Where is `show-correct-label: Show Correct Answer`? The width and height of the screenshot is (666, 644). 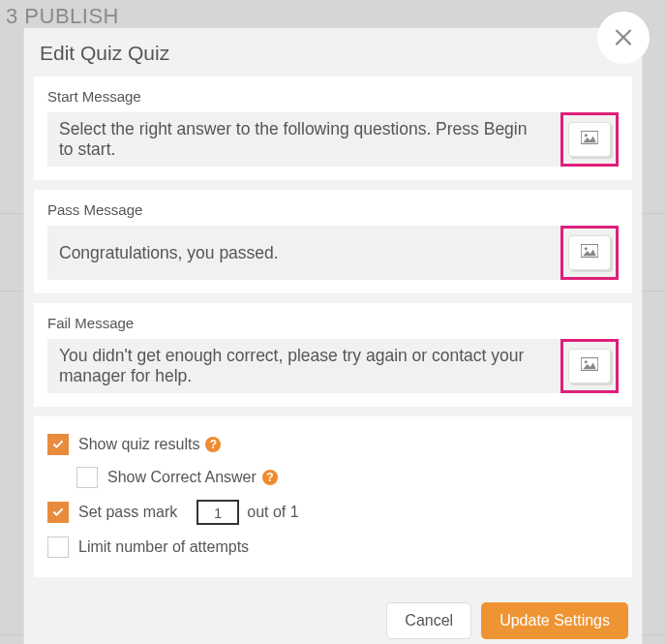 show-correct-label: Show Correct Answer is located at coordinates (182, 477).